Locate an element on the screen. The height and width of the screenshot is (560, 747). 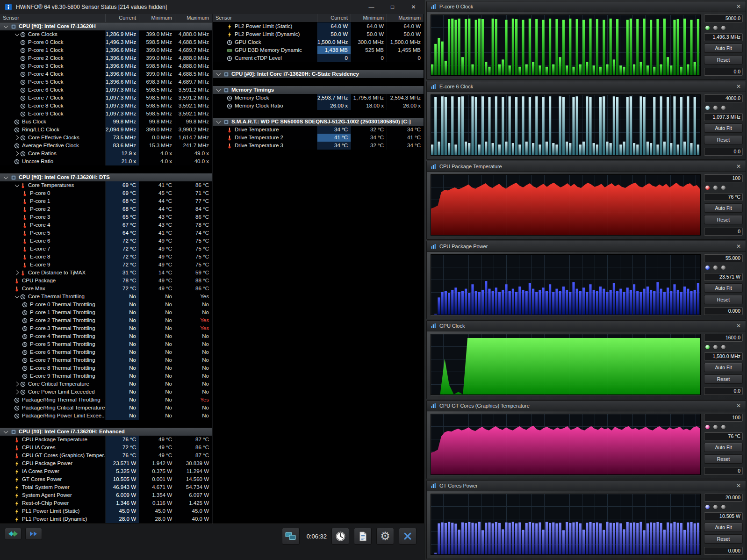
sensor-row: P-core 0 Clock1,496.3 MHz598.5 MHz4,688.… is located at coordinates (106, 42).